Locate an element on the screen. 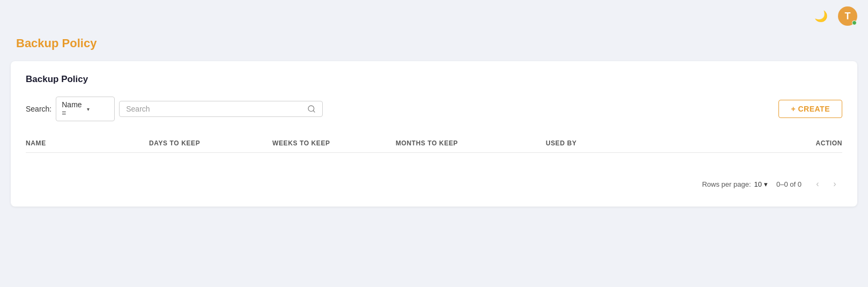 The width and height of the screenshot is (868, 287). card-title: Backup Policy is located at coordinates (434, 79).